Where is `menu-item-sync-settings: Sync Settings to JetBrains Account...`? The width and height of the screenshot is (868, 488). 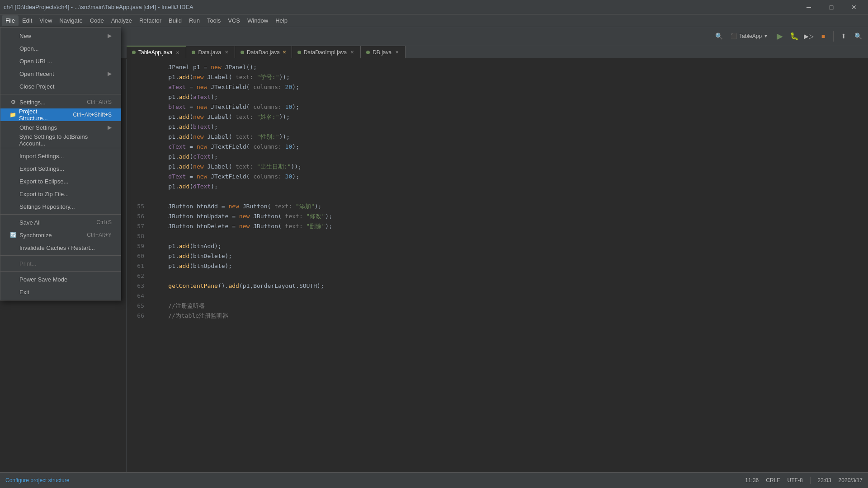
menu-item-sync-settings: Sync Settings to JetBrains Account... is located at coordinates (61, 140).